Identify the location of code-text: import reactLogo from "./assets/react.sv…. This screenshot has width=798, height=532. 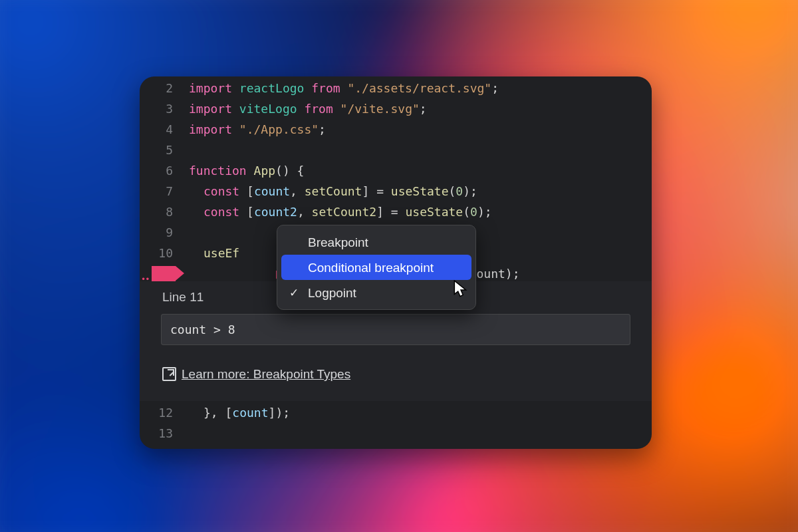
(420, 88).